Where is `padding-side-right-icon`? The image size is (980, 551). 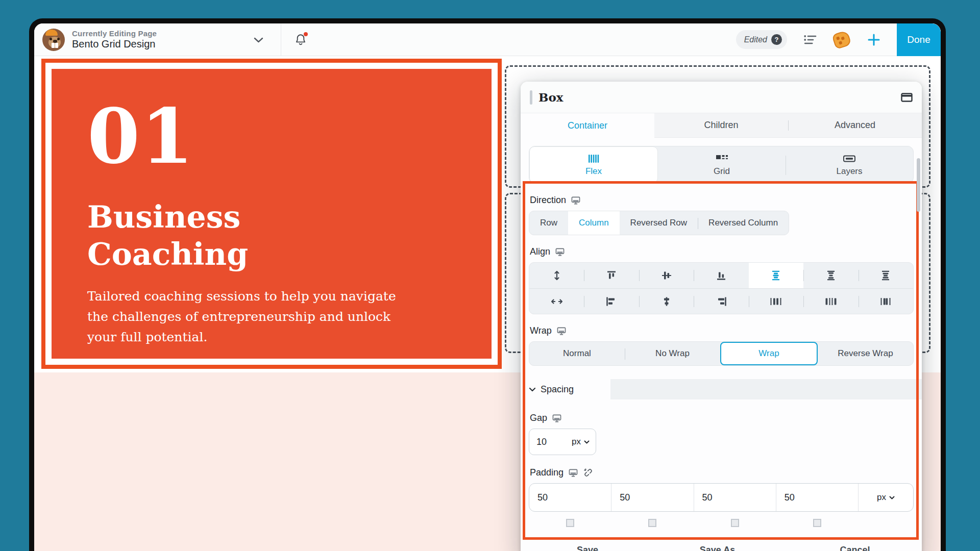
padding-side-right-icon is located at coordinates (652, 523).